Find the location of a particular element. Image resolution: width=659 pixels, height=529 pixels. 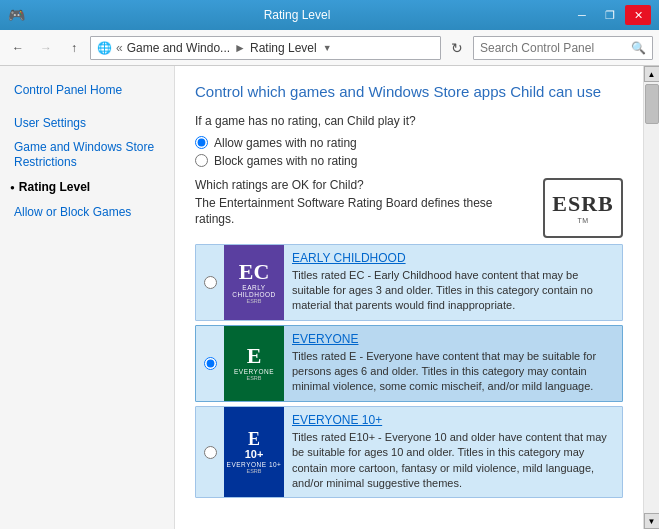

sidebar-section: User Settings Game and Windows Store Res… is located at coordinates (87, 168).